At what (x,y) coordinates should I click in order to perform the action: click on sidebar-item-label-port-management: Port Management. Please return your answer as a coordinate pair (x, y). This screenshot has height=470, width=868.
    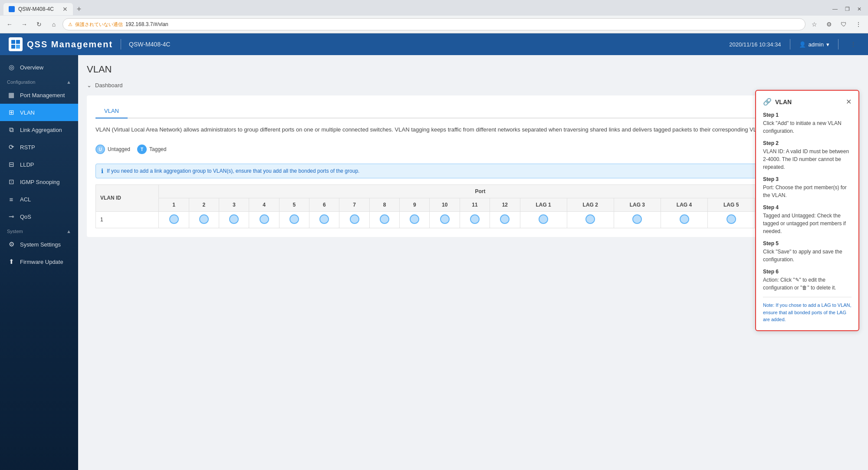
    Looking at the image, I should click on (43, 95).